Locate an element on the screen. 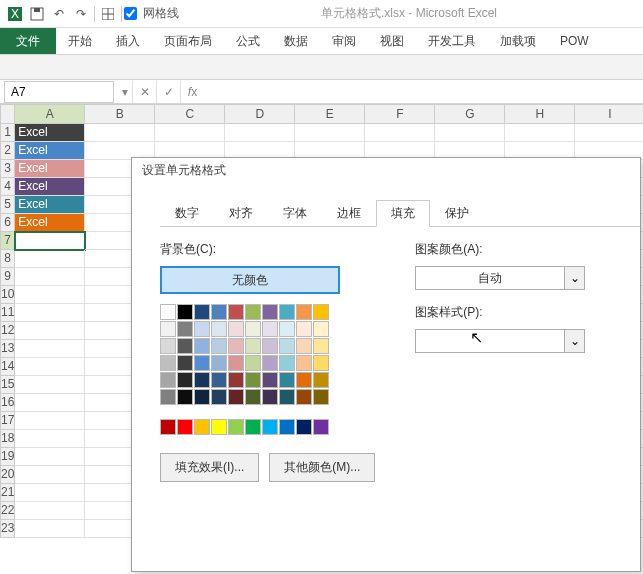 The height and width of the screenshot is (574, 643). col-header: A is located at coordinates (50, 114).